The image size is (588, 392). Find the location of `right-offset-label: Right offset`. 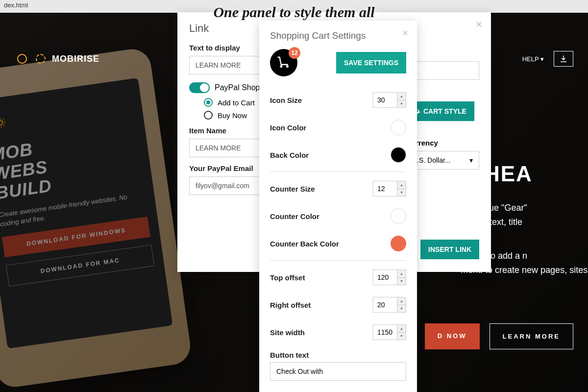

right-offset-label: Right offset is located at coordinates (290, 305).